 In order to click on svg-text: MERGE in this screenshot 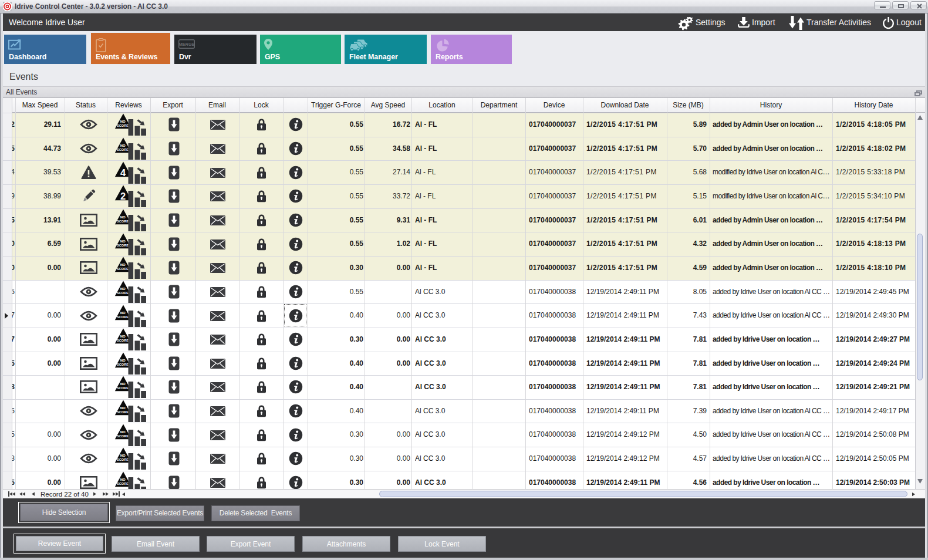, I will do `click(187, 45)`.